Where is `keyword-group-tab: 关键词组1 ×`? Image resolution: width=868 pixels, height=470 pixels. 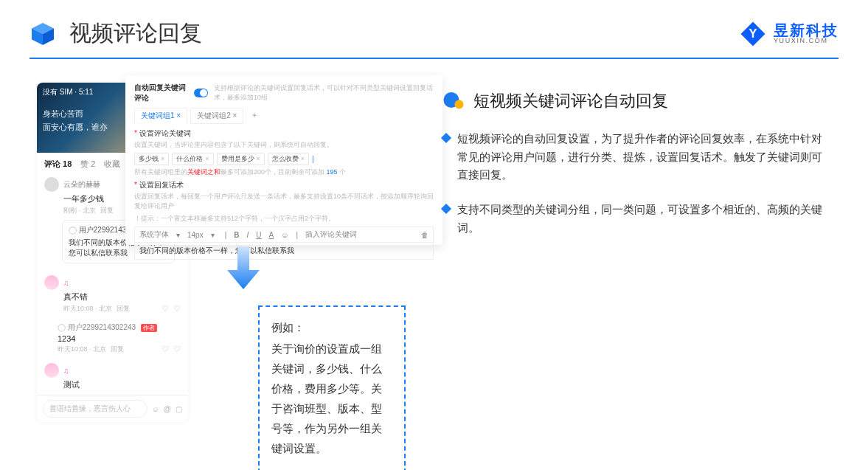 keyword-group-tab: 关键词组1 × is located at coordinates (161, 116).